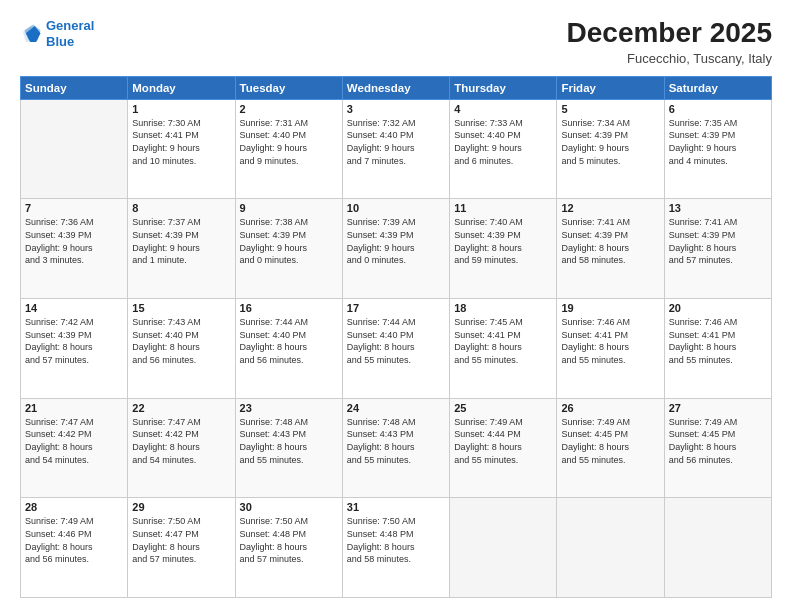 The height and width of the screenshot is (612, 792). What do you see at coordinates (74, 88) in the screenshot?
I see `day-header-sunday: Sunday` at bounding box center [74, 88].